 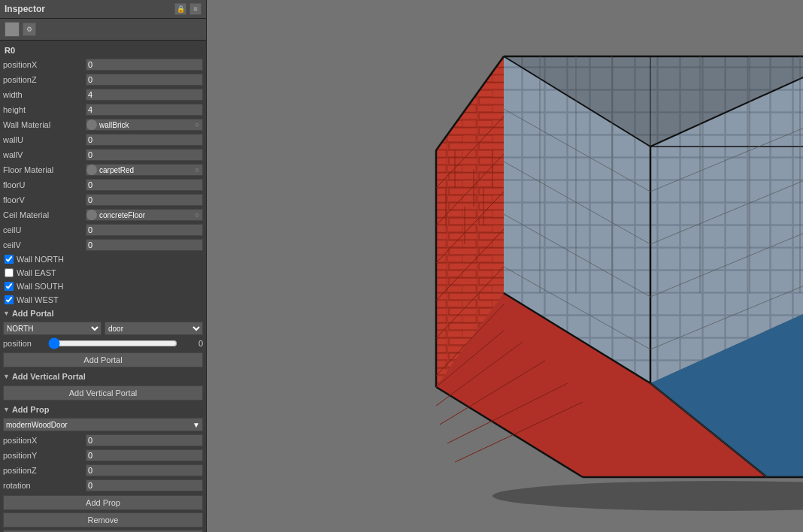 I want to click on addPortal-arrow-icon: ▼, so click(x=6, y=313).